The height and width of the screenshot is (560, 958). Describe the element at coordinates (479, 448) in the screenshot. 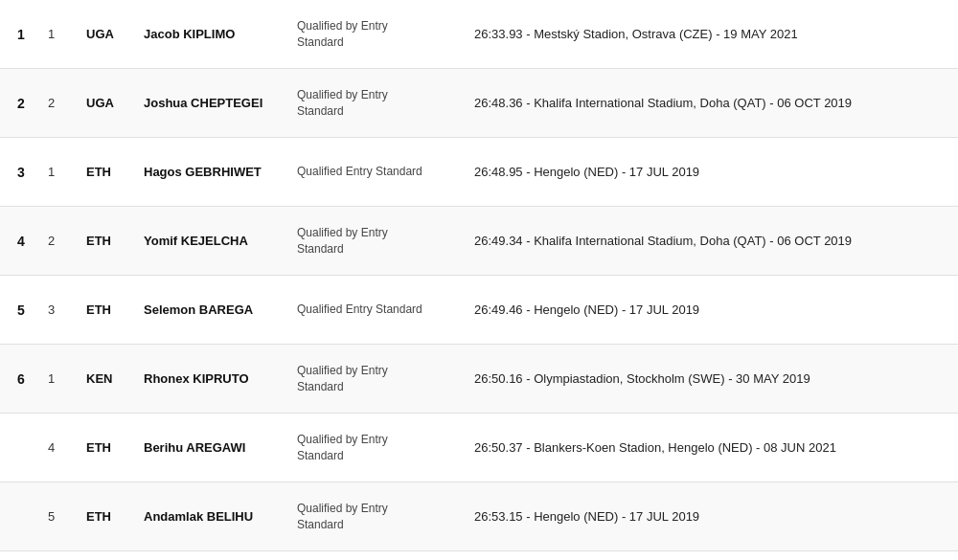

I see `table-row: 4 ETH Berihu AREGAWI Qualified by Entry …` at that location.